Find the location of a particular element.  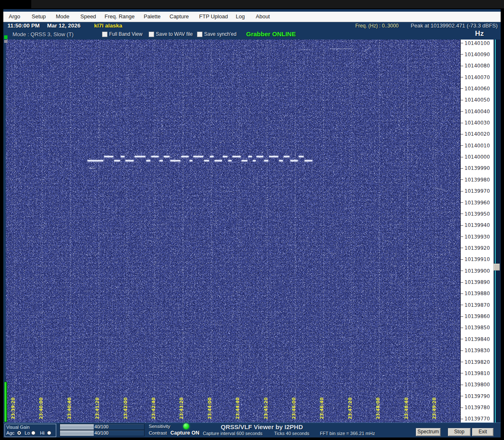

freq-label: 10139840 is located at coordinates (477, 339).